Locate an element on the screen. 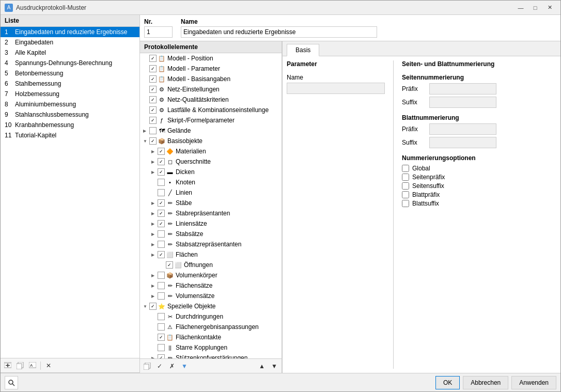 This screenshot has height=392, width=561. abbrechen-button: Abbrechen is located at coordinates (486, 383).